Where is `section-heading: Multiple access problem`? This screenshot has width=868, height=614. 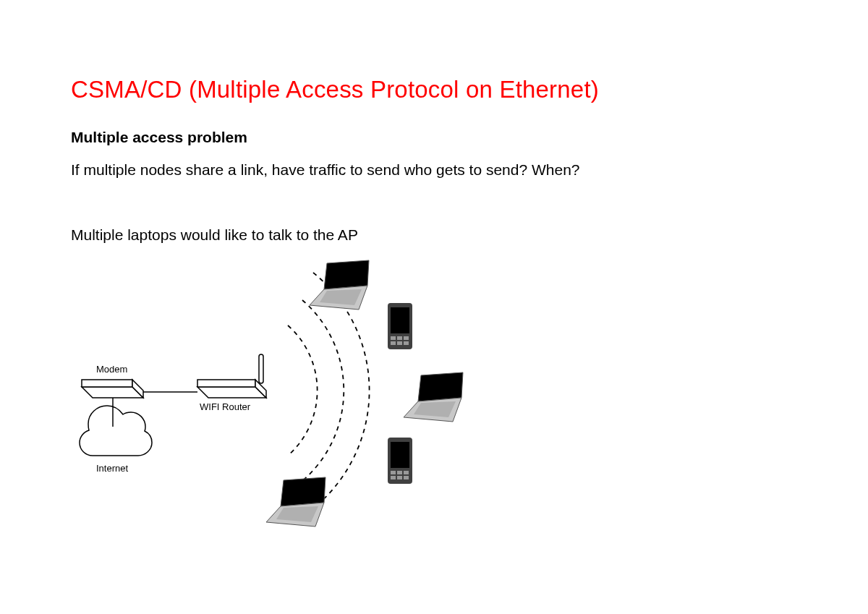 section-heading: Multiple access problem is located at coordinates (159, 137).